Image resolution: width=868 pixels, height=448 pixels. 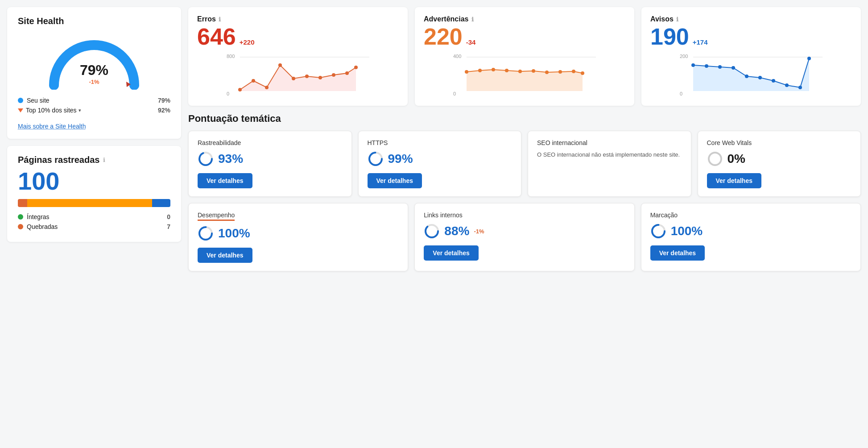 I want to click on links-internos-percent: 88%, so click(x=457, y=231).